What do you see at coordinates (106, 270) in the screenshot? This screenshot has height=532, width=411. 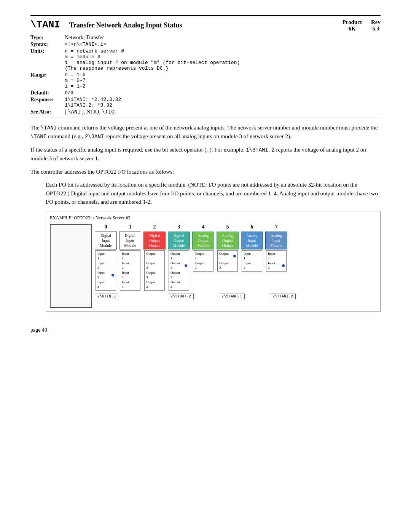 I see `module-io-0: Input 1Input 2Input 3Input 4` at bounding box center [106, 270].